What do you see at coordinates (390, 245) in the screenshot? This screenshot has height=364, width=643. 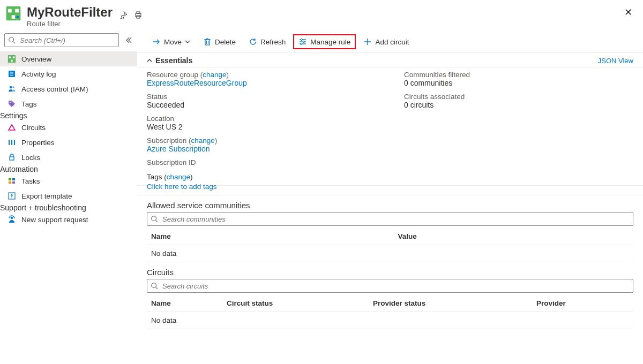 I see `communities-table: NameValue No data` at bounding box center [390, 245].